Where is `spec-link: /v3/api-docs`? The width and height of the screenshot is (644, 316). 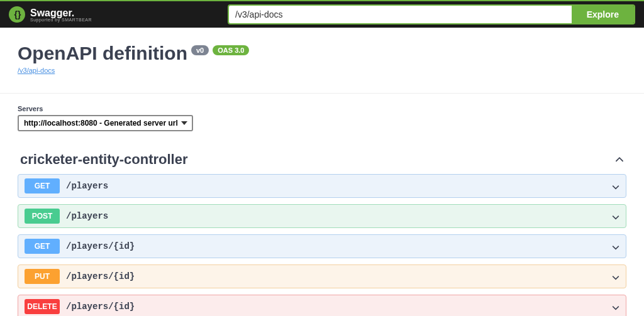 spec-link: /v3/api-docs is located at coordinates (322, 70).